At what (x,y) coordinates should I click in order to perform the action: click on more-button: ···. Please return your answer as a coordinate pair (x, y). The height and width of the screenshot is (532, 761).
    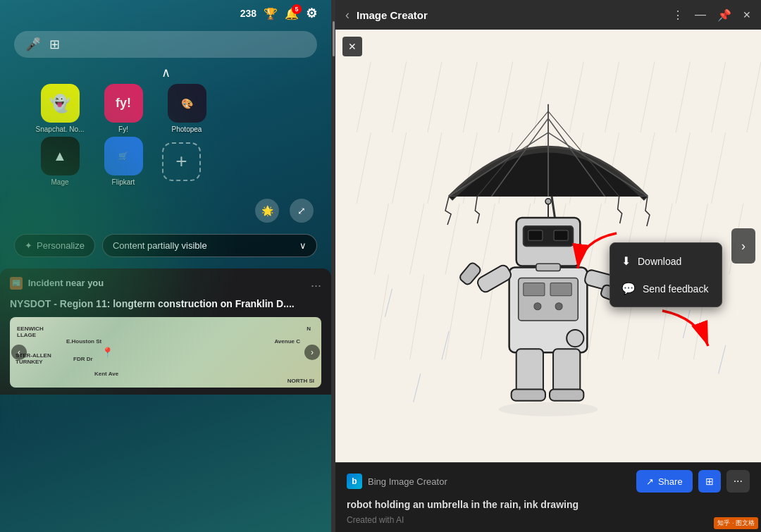
    Looking at the image, I should click on (738, 481).